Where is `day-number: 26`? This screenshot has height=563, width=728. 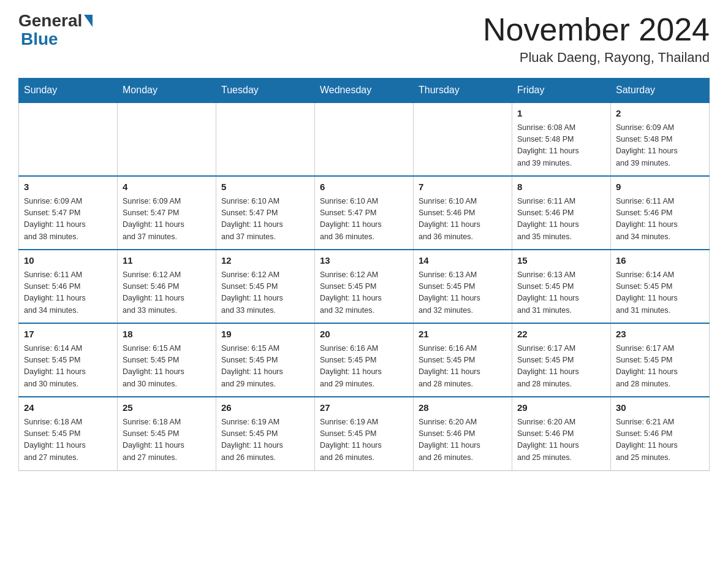
day-number: 26 is located at coordinates (265, 408).